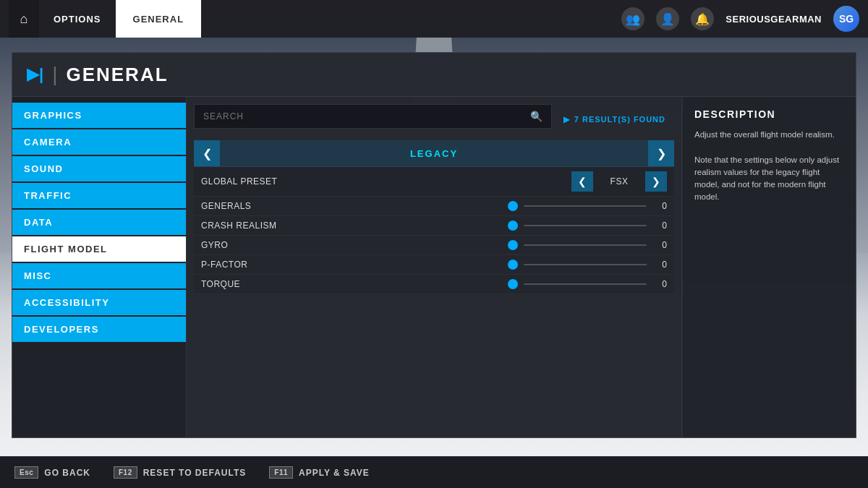  I want to click on global-preset-prev-button: ❮, so click(582, 181).